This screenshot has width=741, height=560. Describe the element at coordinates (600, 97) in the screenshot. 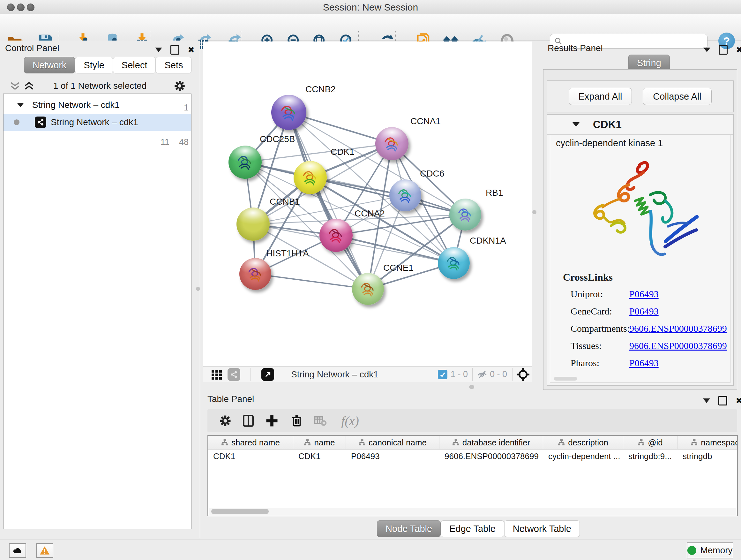

I see `expand-all-button: Expand All` at that location.